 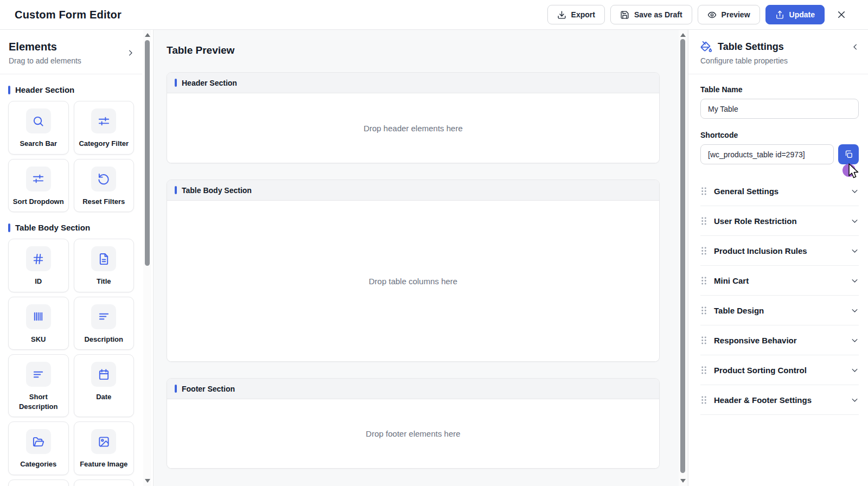 I want to click on accordion-product-sorting-control: Product Sorting Control, so click(x=780, y=370).